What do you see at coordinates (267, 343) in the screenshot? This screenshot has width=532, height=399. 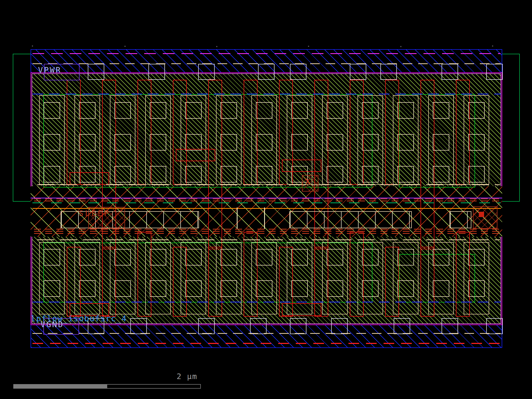 I see `red-dashed-rule` at bounding box center [267, 343].